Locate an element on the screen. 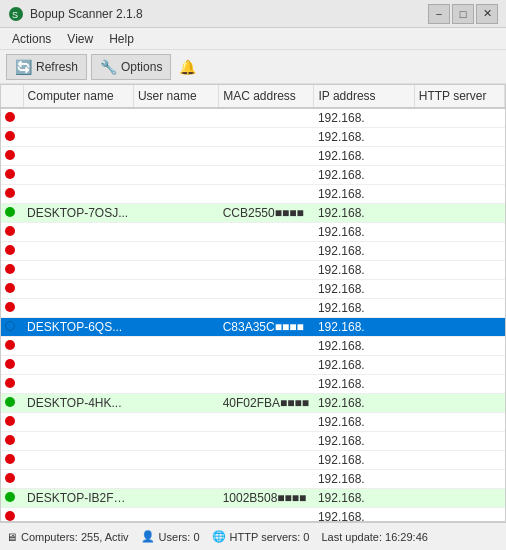 The height and width of the screenshot is (550, 506). col-header-user: User name is located at coordinates (176, 96).